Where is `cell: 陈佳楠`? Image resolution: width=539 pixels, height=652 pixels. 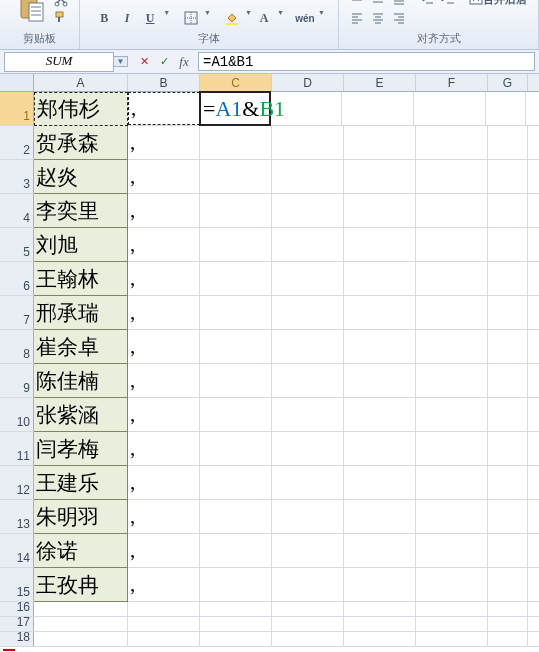
cell: 陈佳楠 is located at coordinates (81, 381).